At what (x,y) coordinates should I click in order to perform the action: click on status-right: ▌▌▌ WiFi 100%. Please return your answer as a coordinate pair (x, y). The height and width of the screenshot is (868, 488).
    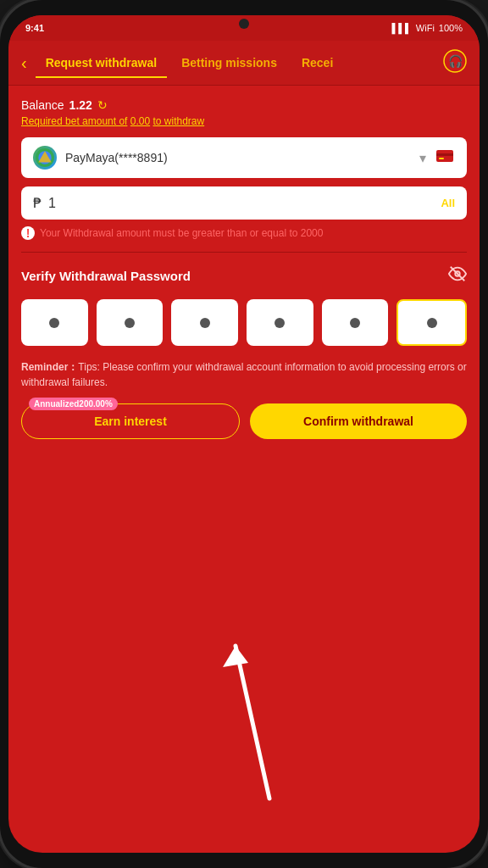
    Looking at the image, I should click on (427, 28).